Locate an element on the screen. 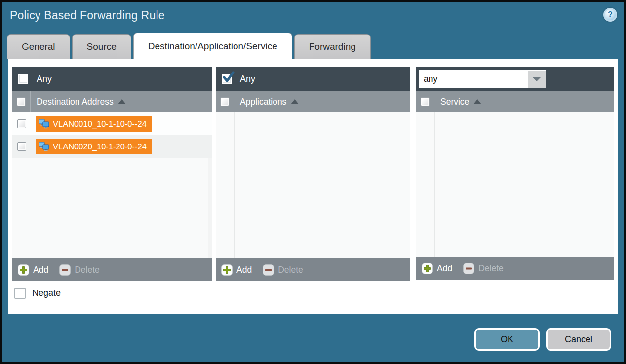  applications-any-label: Any is located at coordinates (248, 79).